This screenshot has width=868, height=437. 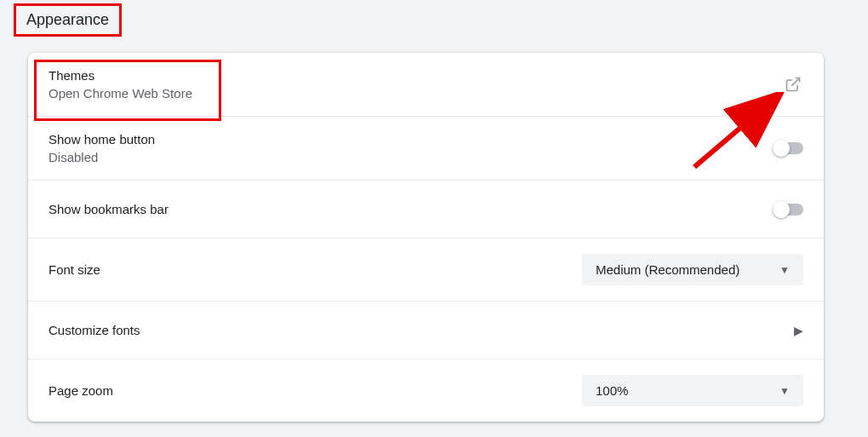 I want to click on font-size-row: Font size Medium (Recommended) ▼, so click(x=425, y=270).